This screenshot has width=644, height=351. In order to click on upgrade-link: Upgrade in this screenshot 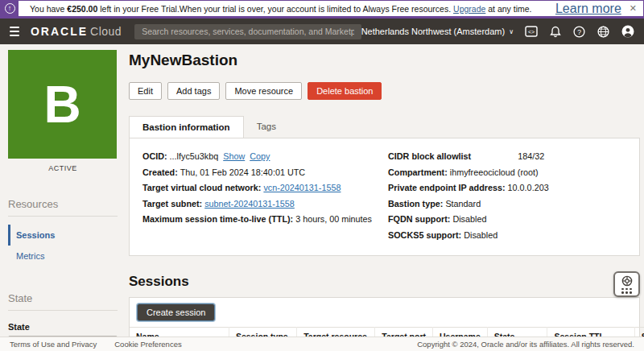, I will do `click(469, 9)`.